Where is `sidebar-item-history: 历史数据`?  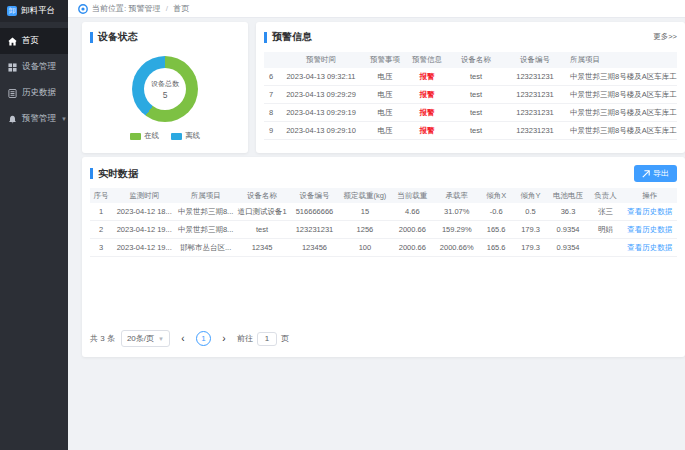
sidebar-item-history: 历史数据 is located at coordinates (34, 93).